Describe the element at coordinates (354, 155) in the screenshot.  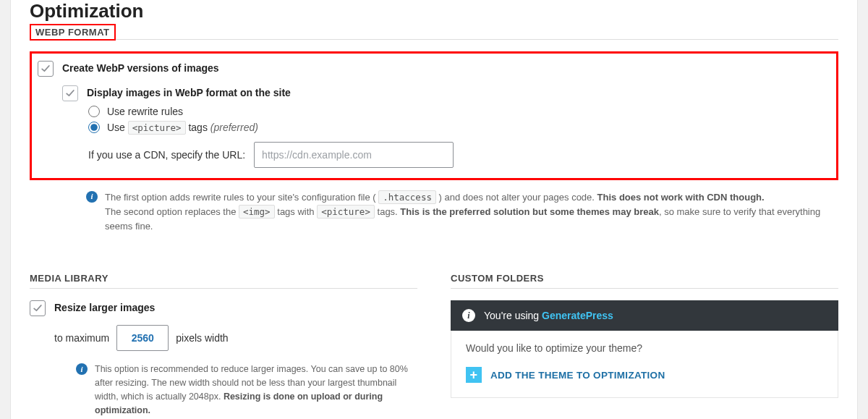
I see `cdn-url-input` at that location.